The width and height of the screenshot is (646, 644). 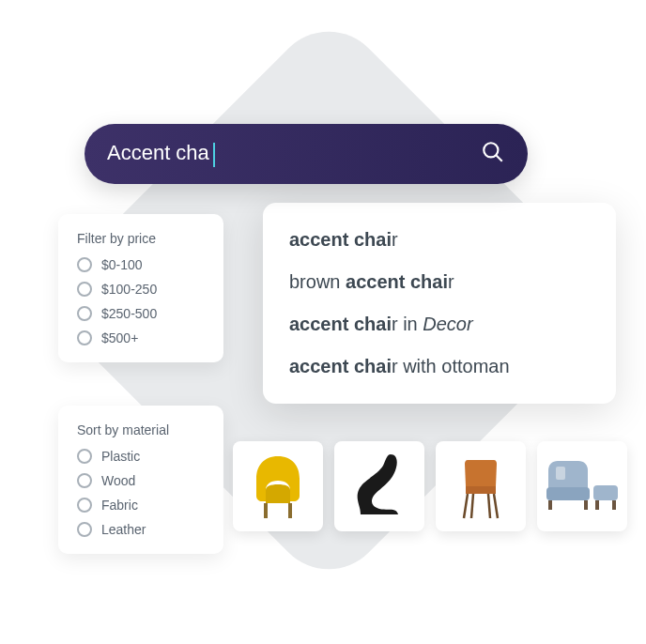 I want to click on product-thumb-orange-chair, so click(x=481, y=486).